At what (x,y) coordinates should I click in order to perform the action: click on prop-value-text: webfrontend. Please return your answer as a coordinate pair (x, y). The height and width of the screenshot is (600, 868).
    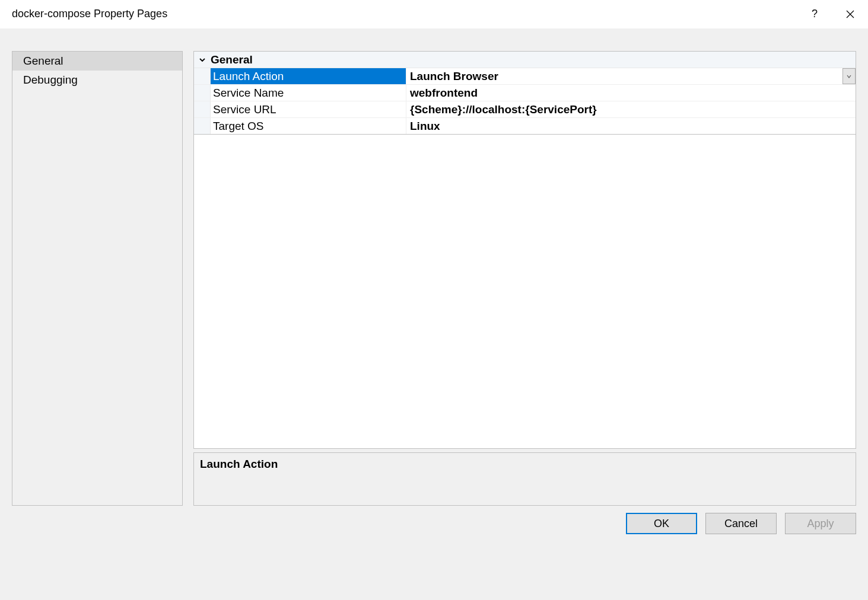
    Looking at the image, I should click on (444, 93).